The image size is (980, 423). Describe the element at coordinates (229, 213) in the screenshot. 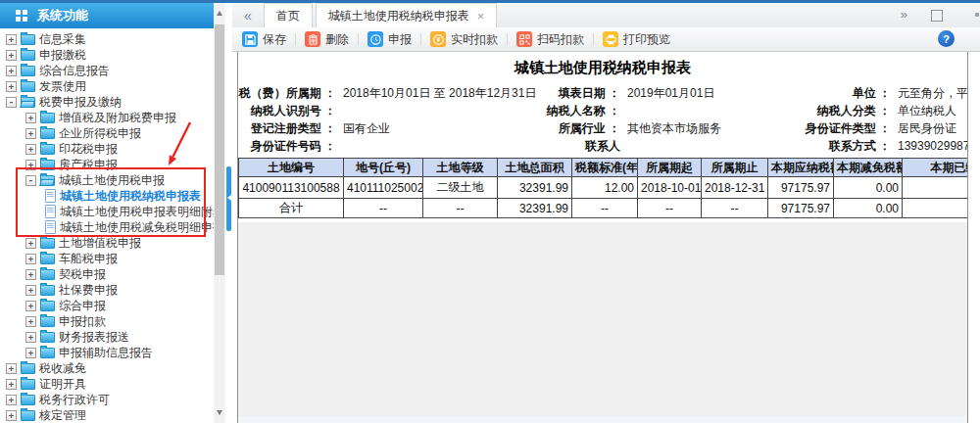

I see `sidebar-splitter` at that location.